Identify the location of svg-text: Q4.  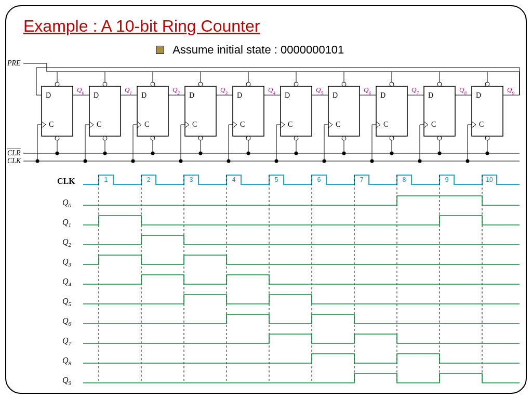
(272, 90).